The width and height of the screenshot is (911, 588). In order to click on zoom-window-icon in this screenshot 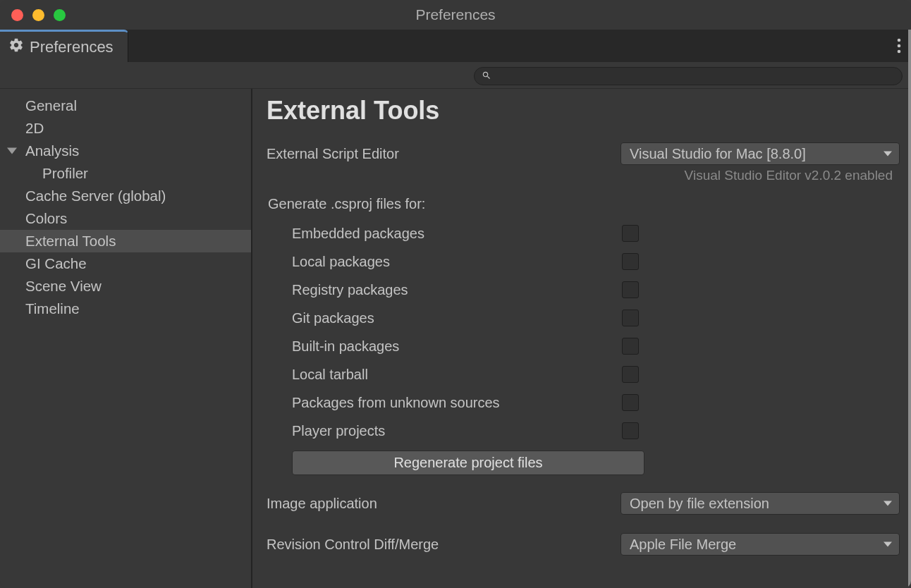, I will do `click(59, 16)`.